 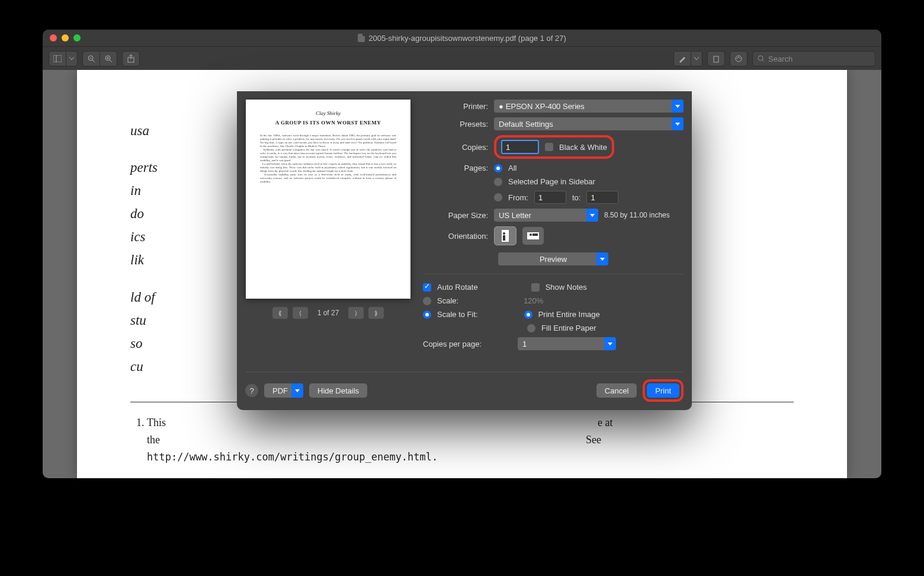 What do you see at coordinates (455, 107) in the screenshot?
I see `printer-label: Printer:` at bounding box center [455, 107].